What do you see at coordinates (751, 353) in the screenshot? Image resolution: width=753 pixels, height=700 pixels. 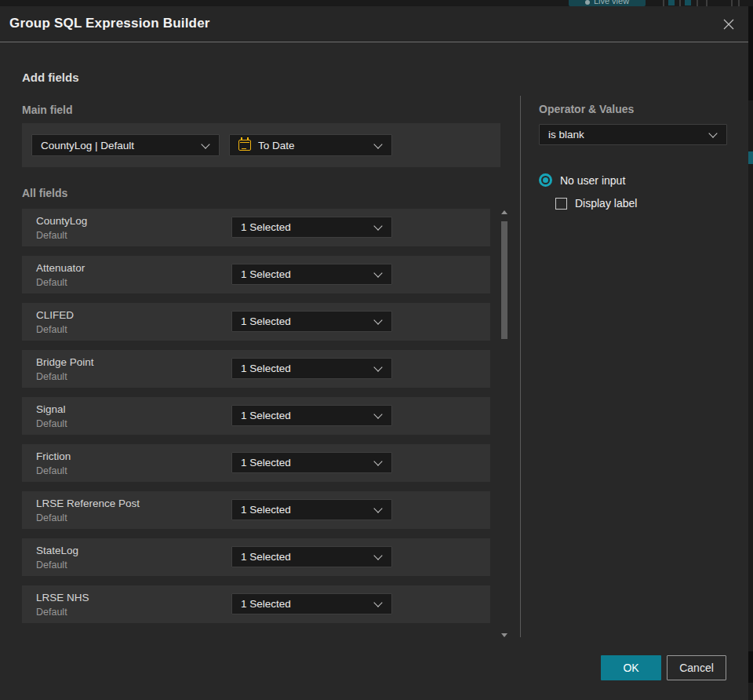 I see `background-app-edge` at bounding box center [751, 353].